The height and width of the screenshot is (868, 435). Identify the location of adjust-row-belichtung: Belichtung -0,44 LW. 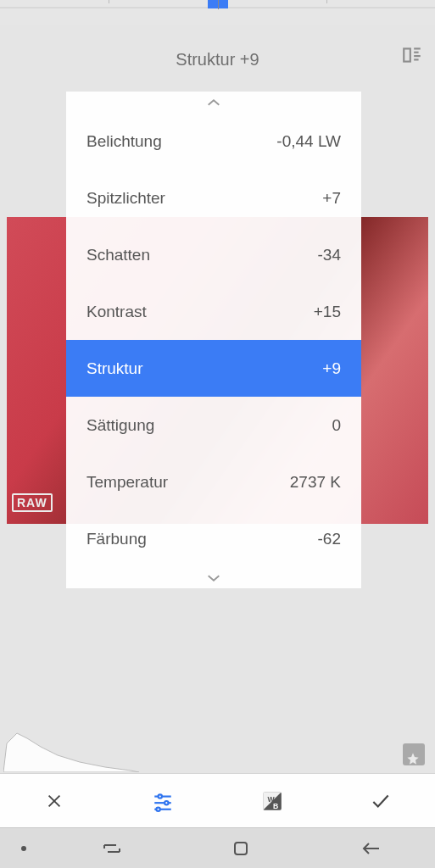
(214, 141).